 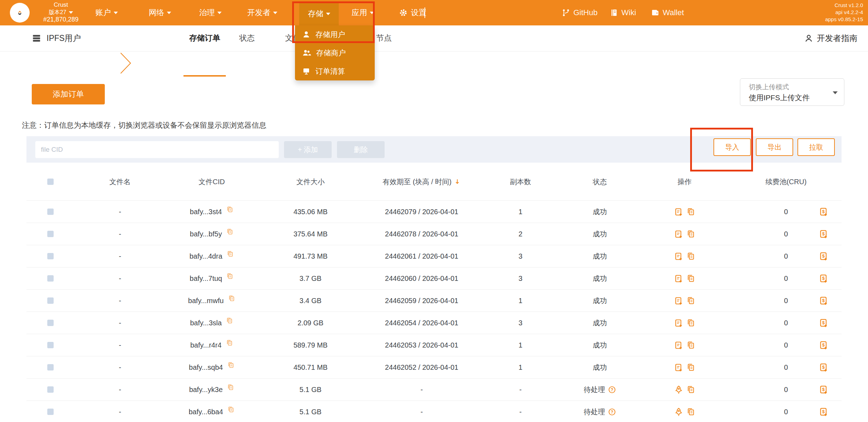 What do you see at coordinates (319, 14) in the screenshot?
I see `nav-storage: 存储` at bounding box center [319, 14].